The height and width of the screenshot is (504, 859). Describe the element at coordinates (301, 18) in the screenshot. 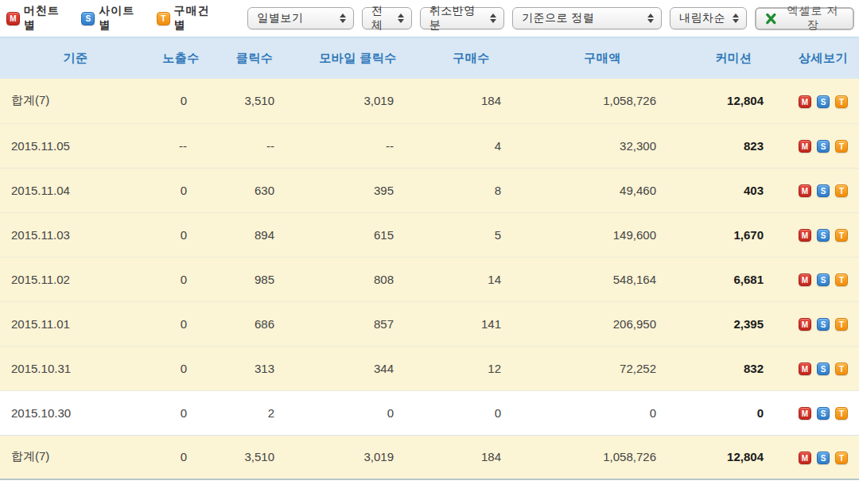

I see `view-mode-select: 일별보기` at that location.